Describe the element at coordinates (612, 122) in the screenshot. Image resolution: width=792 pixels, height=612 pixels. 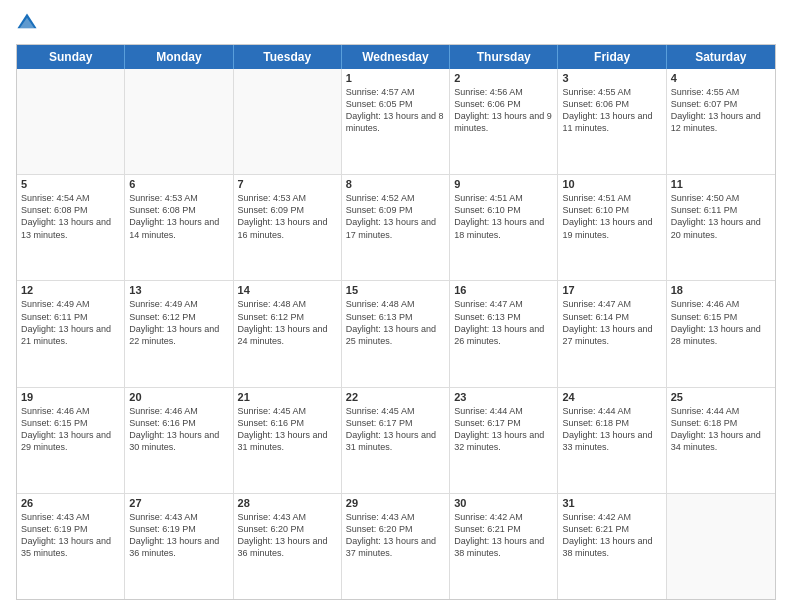
I see `day-cell-3: 3Sunrise: 4:55 AM Sunset: 6:06 PM Daylig…` at that location.